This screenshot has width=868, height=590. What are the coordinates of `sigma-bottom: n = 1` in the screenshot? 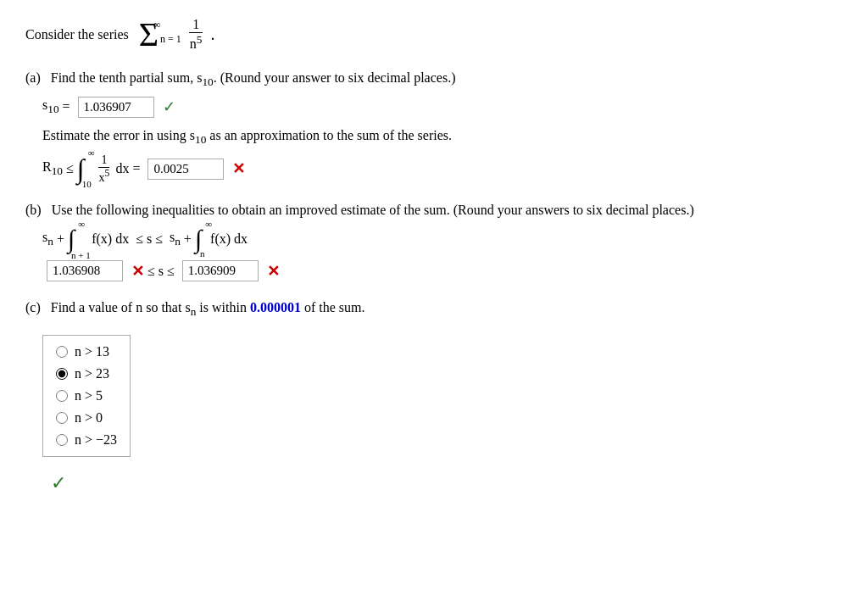 It's located at (171, 39).